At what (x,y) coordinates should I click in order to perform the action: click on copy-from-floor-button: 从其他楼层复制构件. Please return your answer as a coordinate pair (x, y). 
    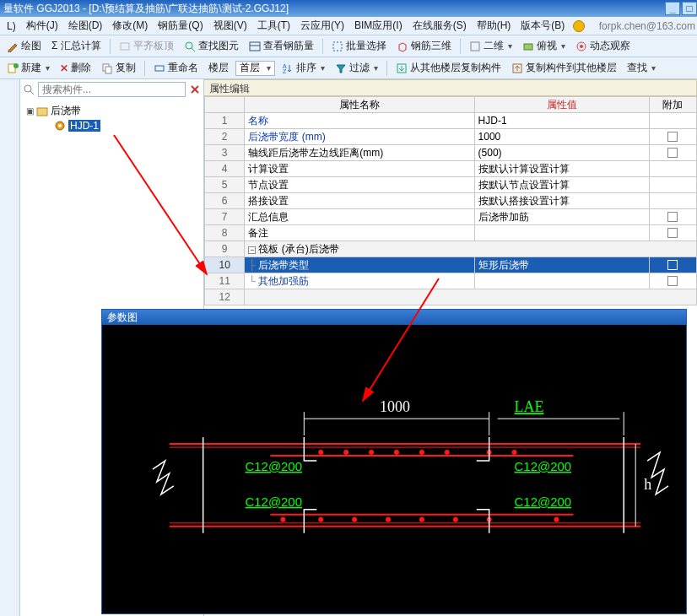
    Looking at the image, I should click on (449, 68).